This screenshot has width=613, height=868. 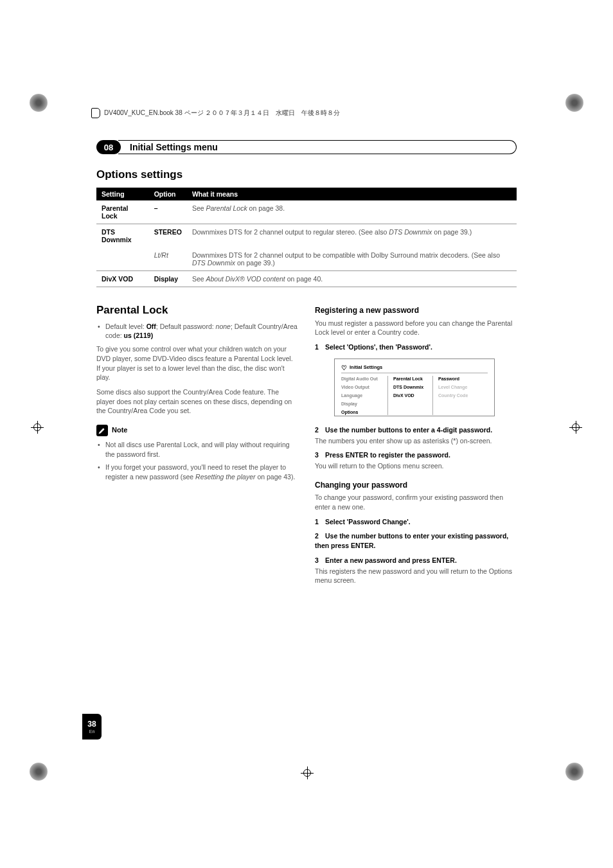 What do you see at coordinates (197, 450) in the screenshot?
I see `note-bullet: Not all discs use Parental Lock, and wil…` at bounding box center [197, 450].